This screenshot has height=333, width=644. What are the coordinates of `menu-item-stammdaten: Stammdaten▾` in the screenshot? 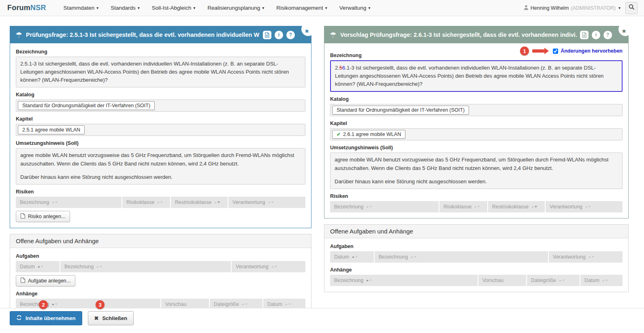 It's located at (81, 8).